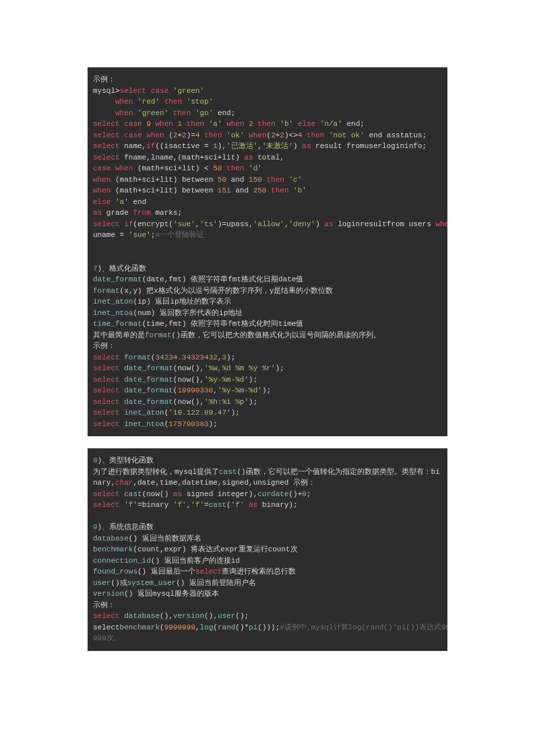 The height and width of the screenshot is (756, 535). Describe the element at coordinates (268, 302) in the screenshot. I see `code-line: inet_aton(ip) 返回ip地址的数字表示` at that location.